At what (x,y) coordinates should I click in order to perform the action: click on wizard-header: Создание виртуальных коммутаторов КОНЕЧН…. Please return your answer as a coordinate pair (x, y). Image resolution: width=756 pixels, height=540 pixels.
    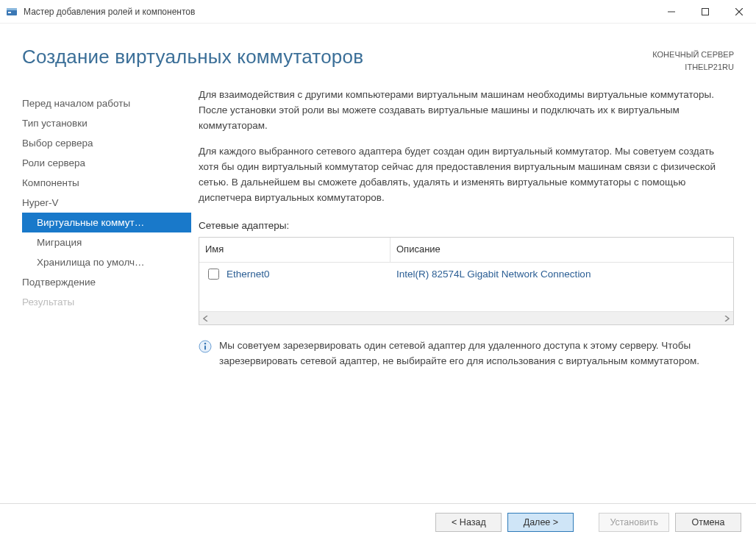
    Looking at the image, I should click on (378, 51).